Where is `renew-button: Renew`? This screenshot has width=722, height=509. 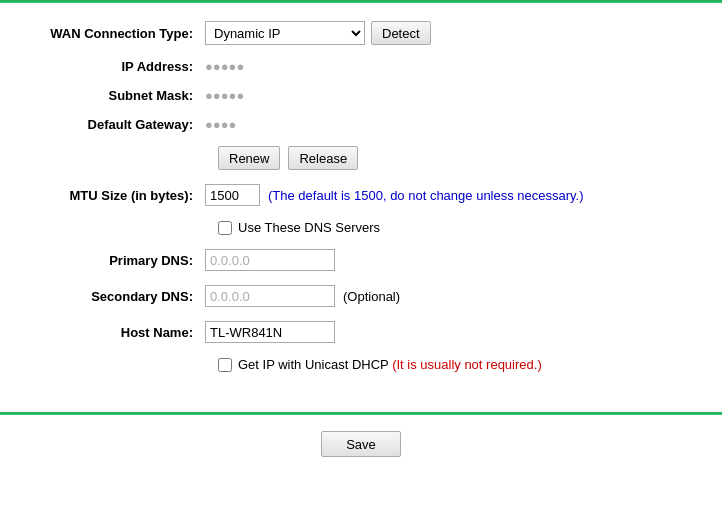 renew-button: Renew is located at coordinates (249, 158).